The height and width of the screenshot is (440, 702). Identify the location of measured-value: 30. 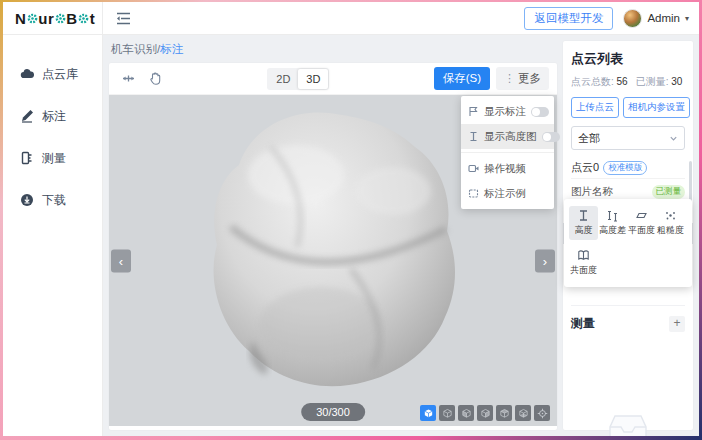
(676, 82).